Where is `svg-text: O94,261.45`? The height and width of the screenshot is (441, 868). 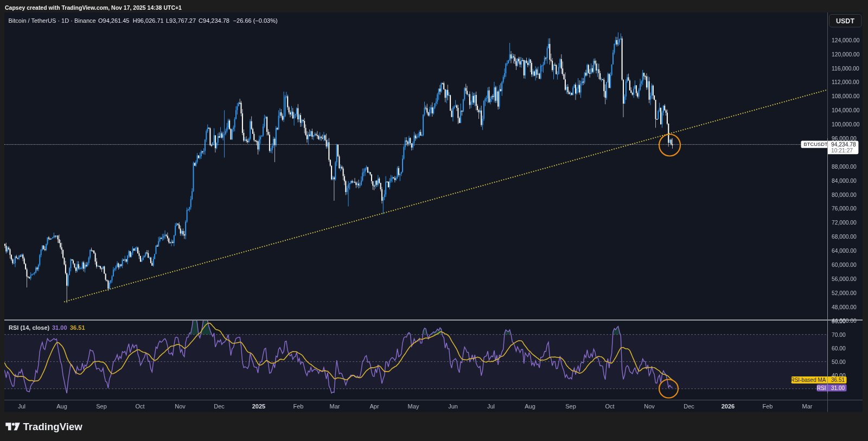 svg-text: O94,261.45 is located at coordinates (114, 21).